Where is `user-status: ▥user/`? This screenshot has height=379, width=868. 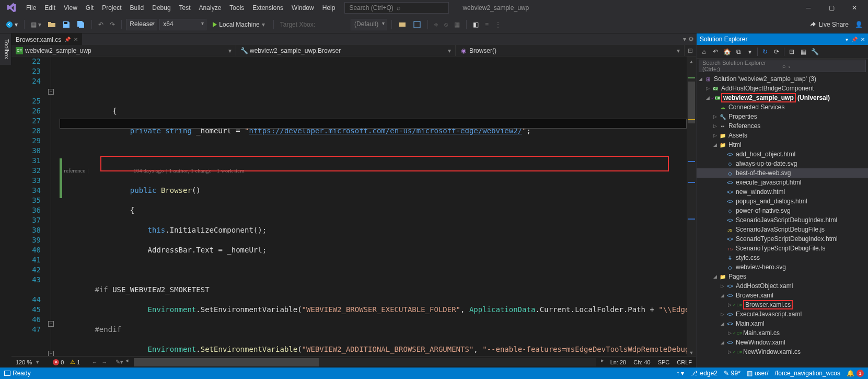
user-status: ▥user/ is located at coordinates (758, 373).